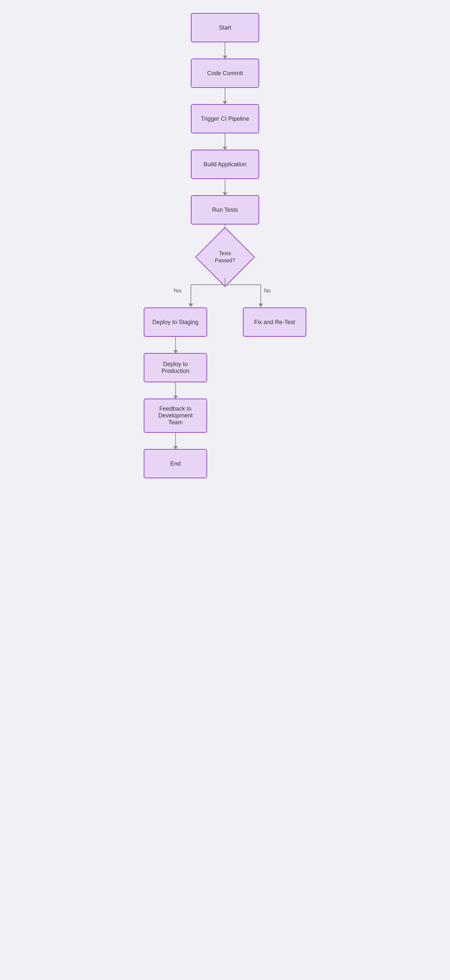 The width and height of the screenshot is (450, 980). Describe the element at coordinates (225, 73) in the screenshot. I see `code-commit-label: Code Commit` at that location.